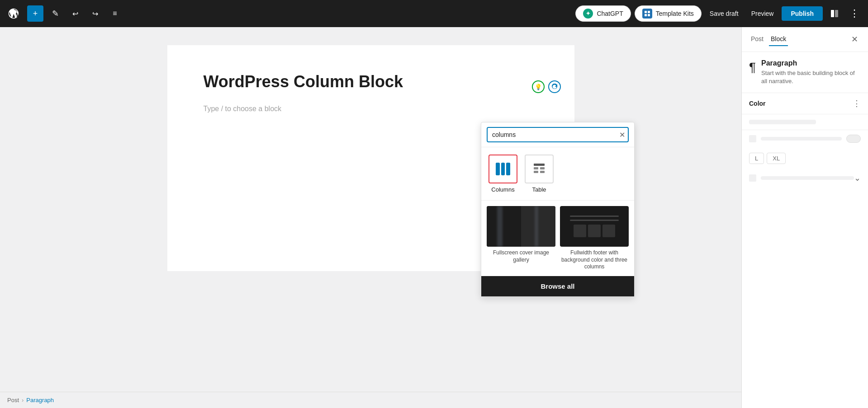 The image size is (868, 408). What do you see at coordinates (40, 400) in the screenshot?
I see `breadcrumb-current: Paragraph` at bounding box center [40, 400].